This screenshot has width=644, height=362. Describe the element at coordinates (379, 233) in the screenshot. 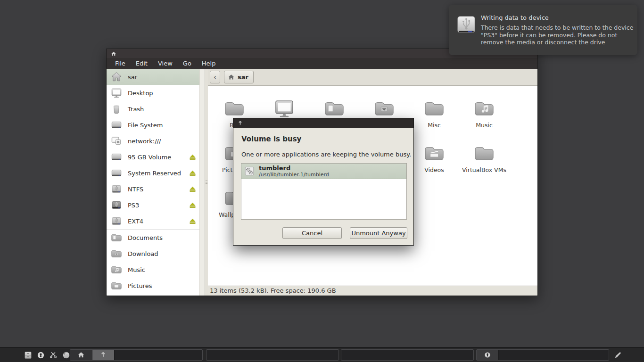

I see `unmount-anyway-button: Unmount Anyway` at that location.